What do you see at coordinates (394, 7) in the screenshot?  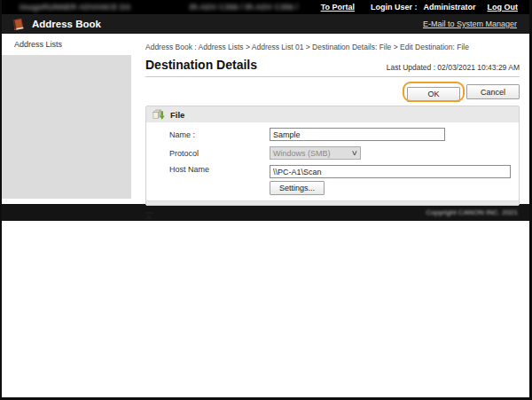 I see `login-user-label: Login User :` at bounding box center [394, 7].